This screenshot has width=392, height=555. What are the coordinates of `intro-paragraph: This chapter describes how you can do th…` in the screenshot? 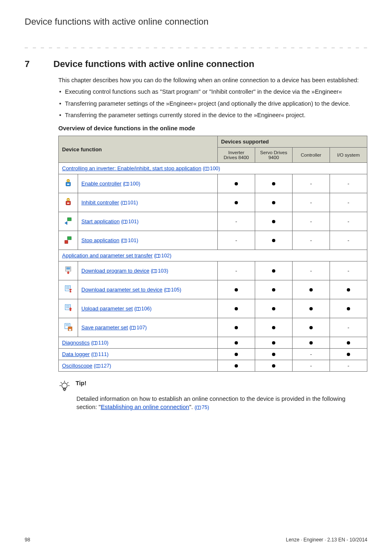 It's located at (213, 80).